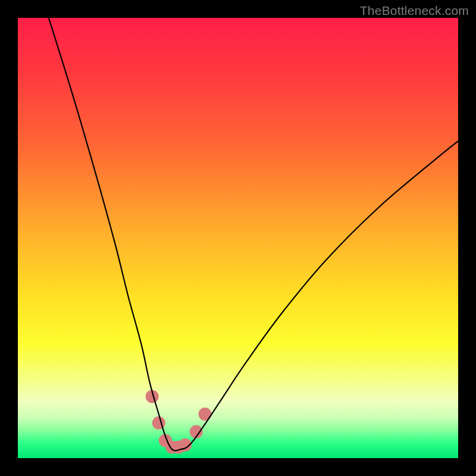  Describe the element at coordinates (178, 421) in the screenshot. I see `marker-group` at that location.